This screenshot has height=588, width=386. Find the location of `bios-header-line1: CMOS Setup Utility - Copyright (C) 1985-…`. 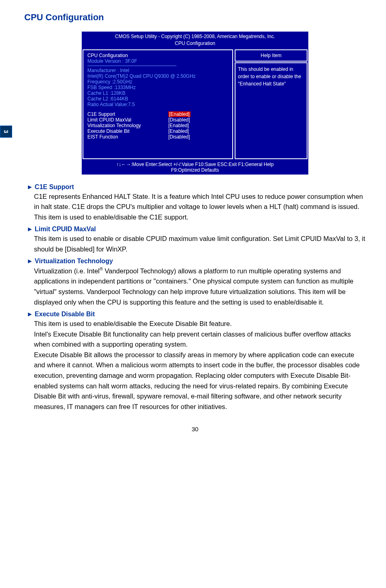

bios-header-line1: CMOS Setup Utility - Copyright (C) 1985-… is located at coordinates (195, 36).